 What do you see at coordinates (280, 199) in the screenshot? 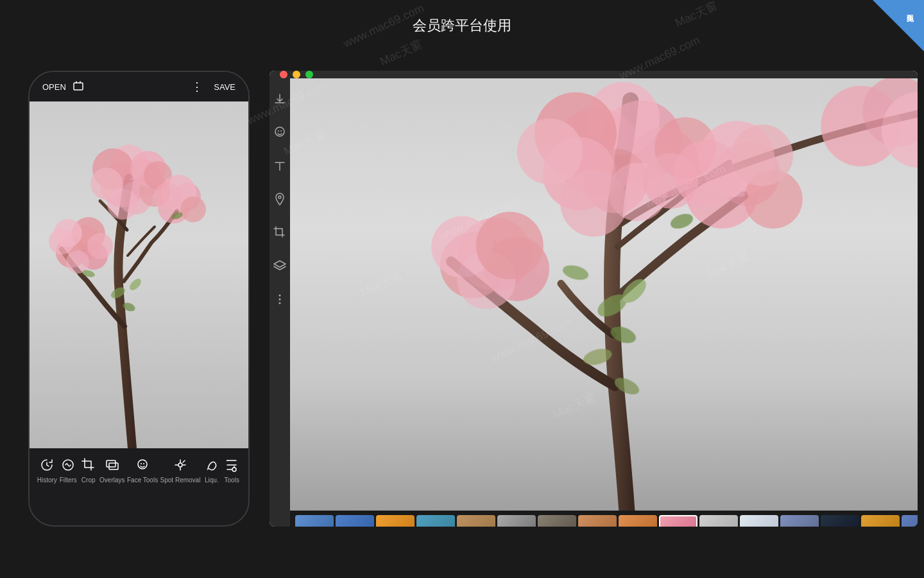
I see `sidebar-location-icon` at bounding box center [280, 199].